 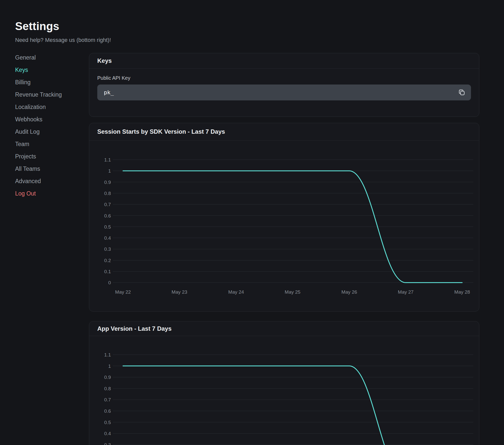 What do you see at coordinates (284, 92) in the screenshot?
I see `public-api-key-input` at bounding box center [284, 92].